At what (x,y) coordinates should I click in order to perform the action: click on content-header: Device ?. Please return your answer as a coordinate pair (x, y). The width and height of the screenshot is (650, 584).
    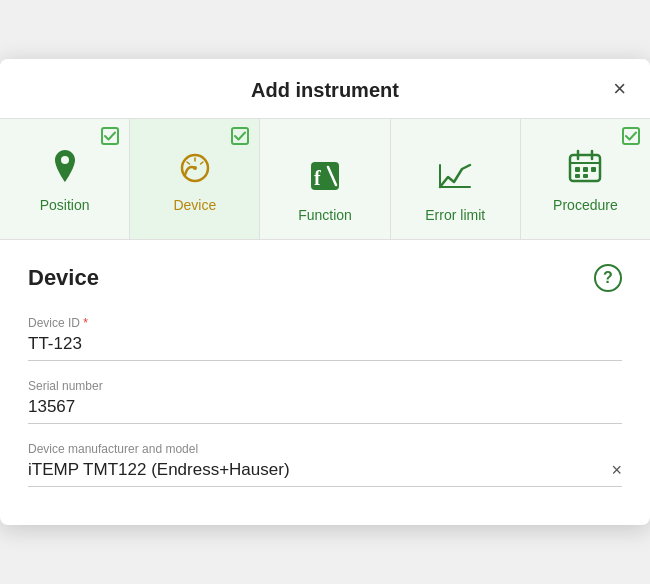
    Looking at the image, I should click on (325, 278).